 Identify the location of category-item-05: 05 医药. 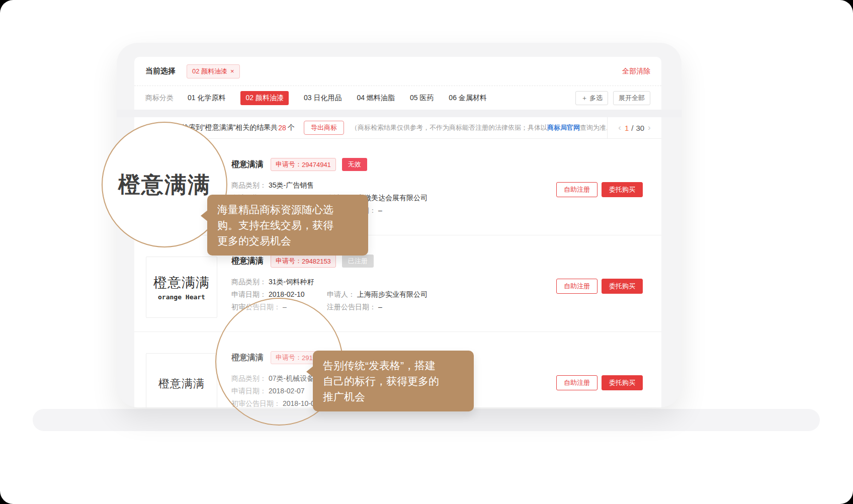
(421, 98).